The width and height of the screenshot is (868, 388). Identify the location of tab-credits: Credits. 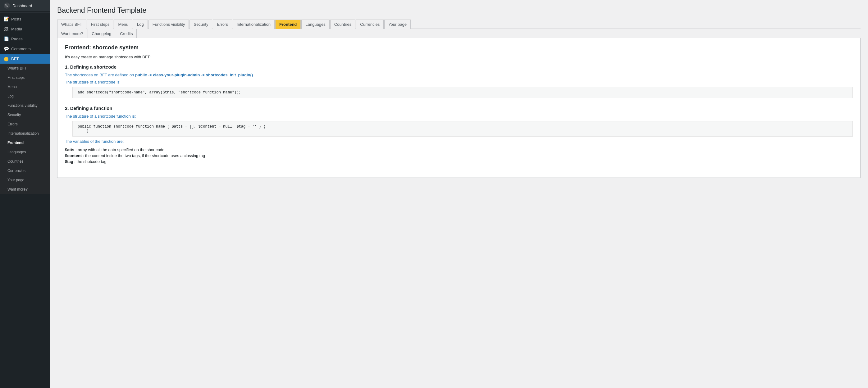
(126, 34).